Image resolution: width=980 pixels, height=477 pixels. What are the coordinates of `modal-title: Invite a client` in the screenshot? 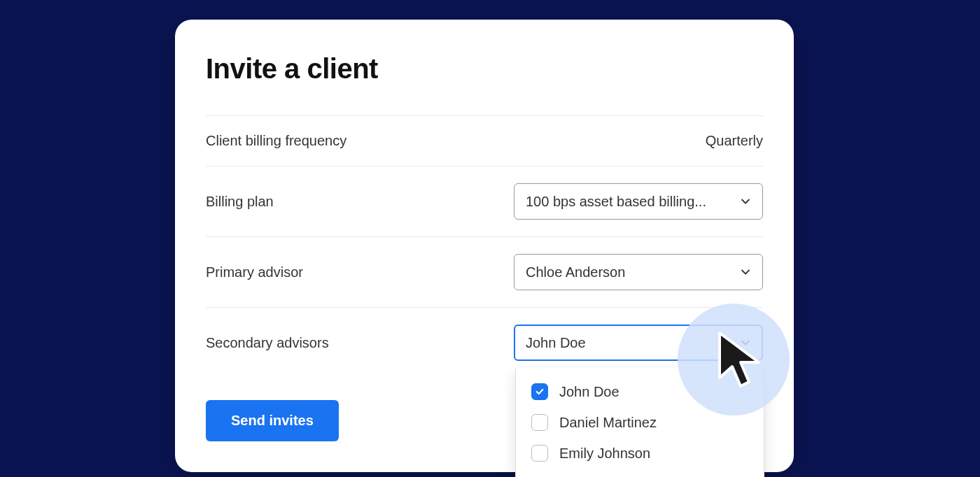 It's located at (484, 69).